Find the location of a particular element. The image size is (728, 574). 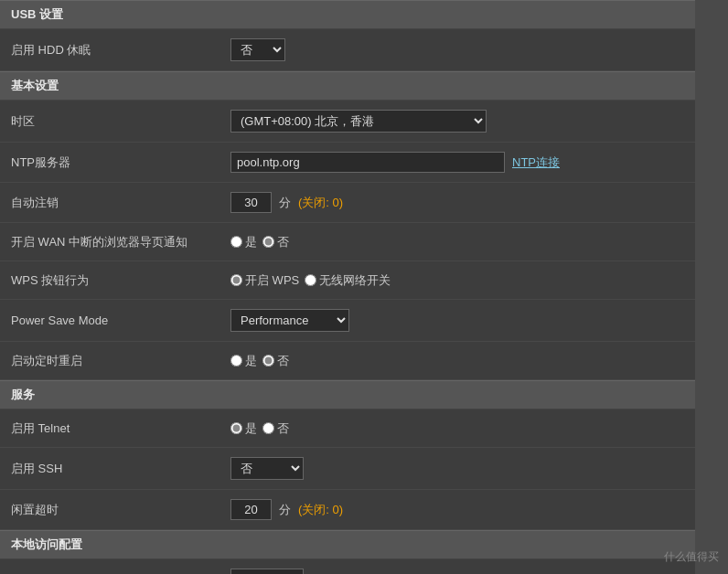

control-auto-logout: 分(关闭: 0) is located at coordinates (457, 203).